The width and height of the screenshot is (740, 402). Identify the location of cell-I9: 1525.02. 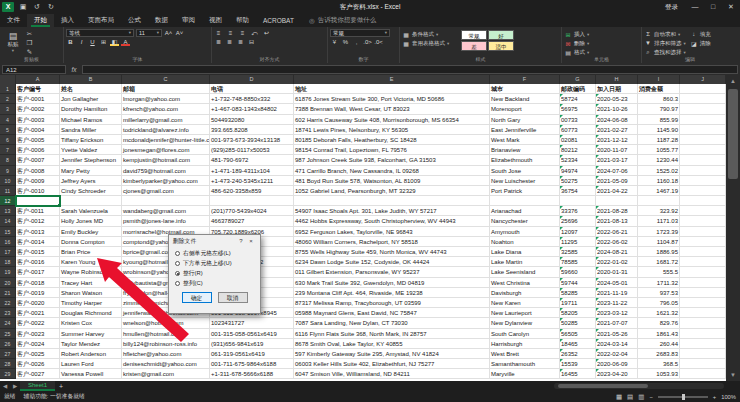
(659, 171).